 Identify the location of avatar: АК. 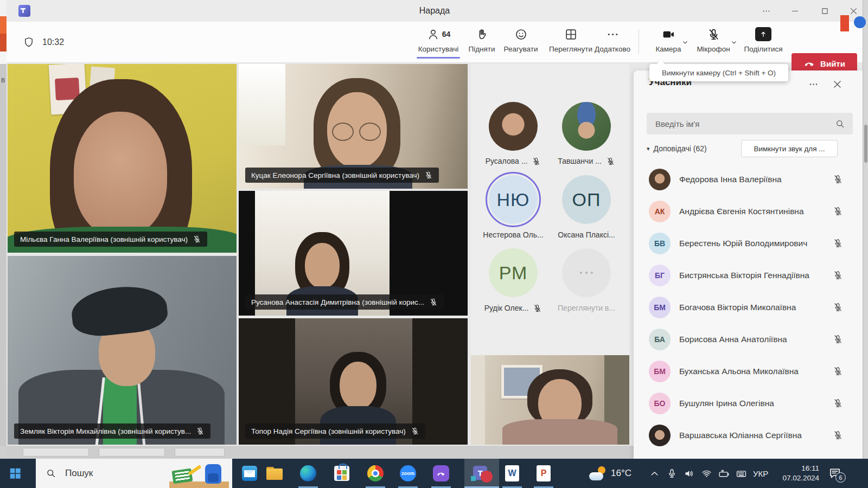
(660, 211).